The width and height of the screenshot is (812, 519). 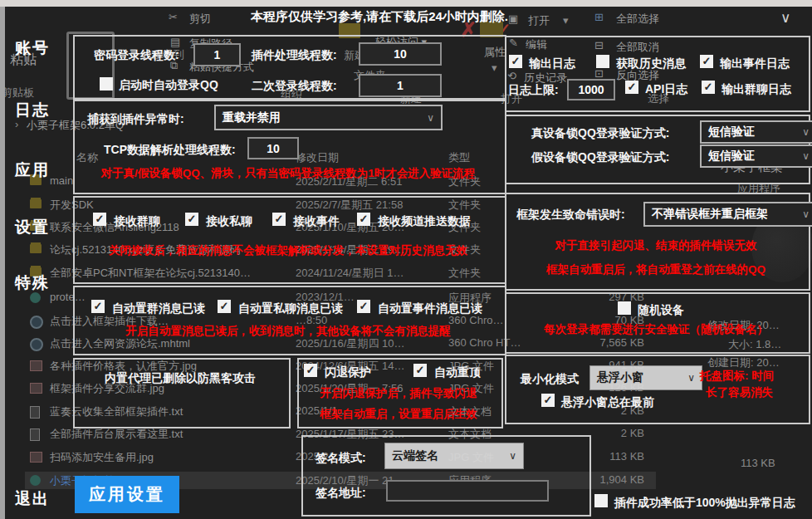 What do you see at coordinates (539, 21) in the screenshot?
I see `bg-open: 打开` at bounding box center [539, 21].